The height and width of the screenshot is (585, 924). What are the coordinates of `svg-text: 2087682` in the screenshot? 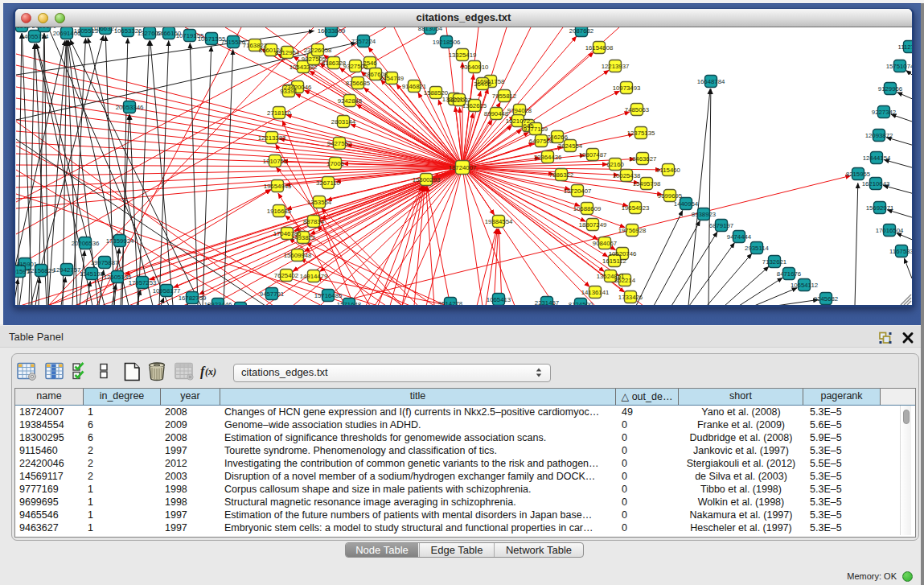 It's located at (581, 31).